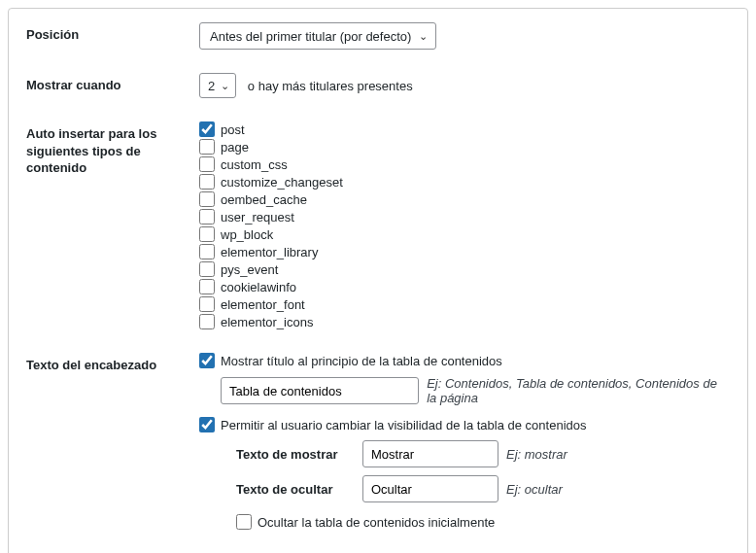 The image size is (756, 553). Describe the element at coordinates (258, 288) in the screenshot. I see `content-type-label: cookielawinfo` at that location.